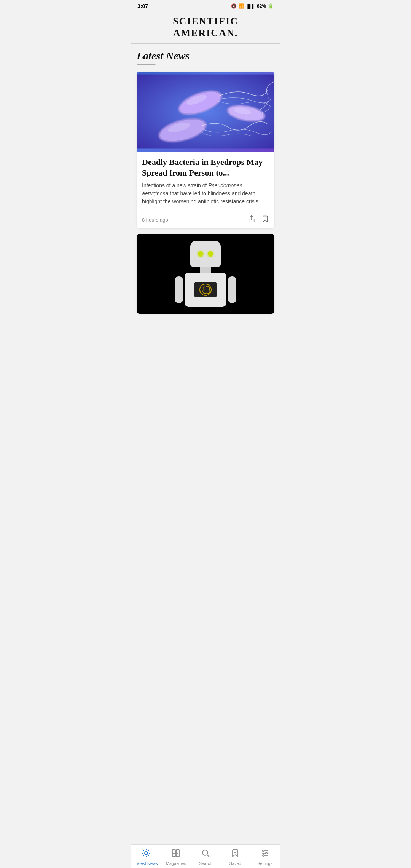 The width and height of the screenshot is (411, 868). I want to click on article-body-1: Deadly Bacteria in Eyedrops May Spread f…, so click(206, 190).